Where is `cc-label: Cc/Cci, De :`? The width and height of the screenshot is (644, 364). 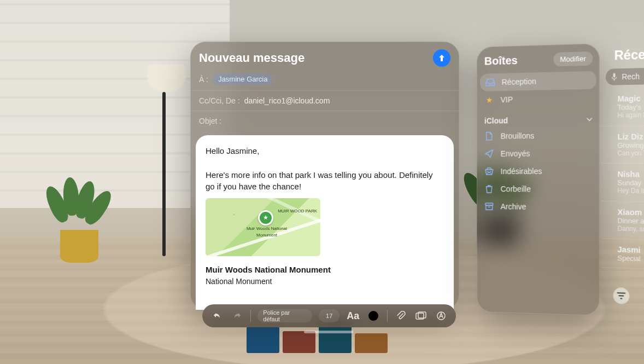
cc-label: Cc/Cci, De : is located at coordinates (220, 101).